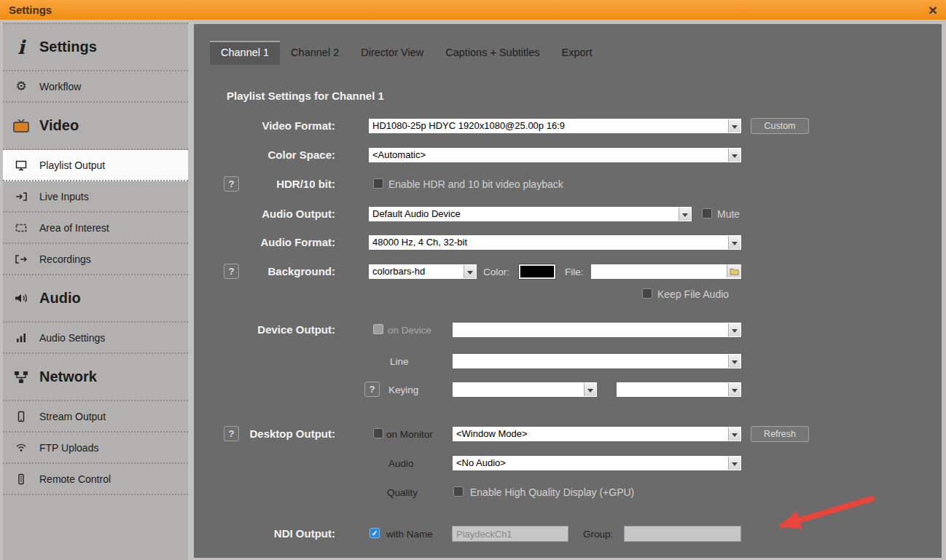  Describe the element at coordinates (95, 48) in the screenshot. I see `sidebar-header-settings: i Settings` at that location.